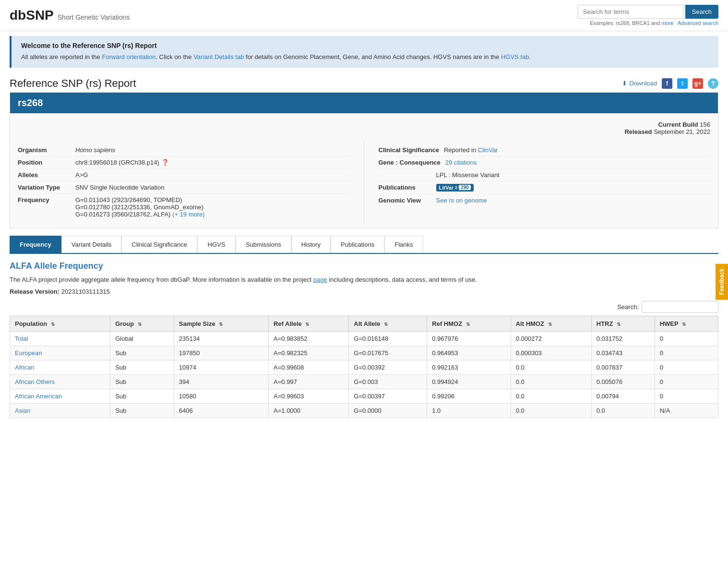 The height and width of the screenshot is (563, 728). I want to click on column-header-htrz: HTRZ ⇅, so click(623, 324).